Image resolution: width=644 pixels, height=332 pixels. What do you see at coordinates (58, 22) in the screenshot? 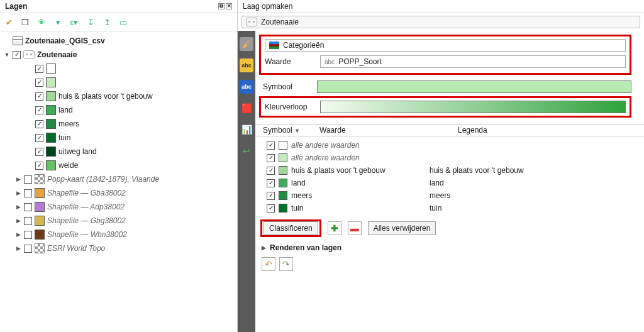
I see `filter-icon: ▾` at bounding box center [58, 22].